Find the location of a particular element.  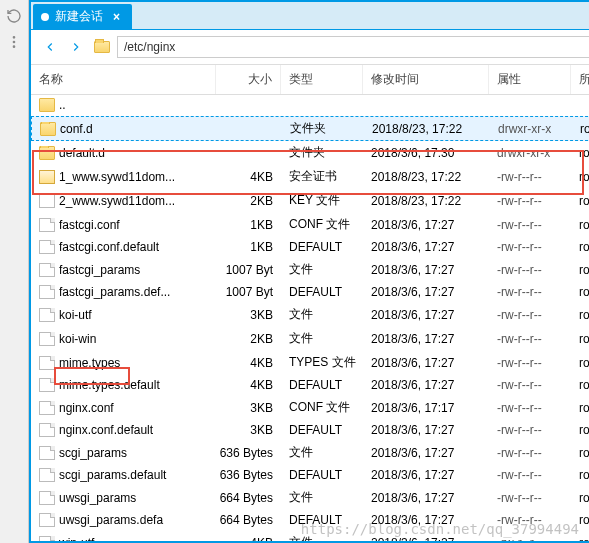

file-size: 3KB is located at coordinates (248, 430).